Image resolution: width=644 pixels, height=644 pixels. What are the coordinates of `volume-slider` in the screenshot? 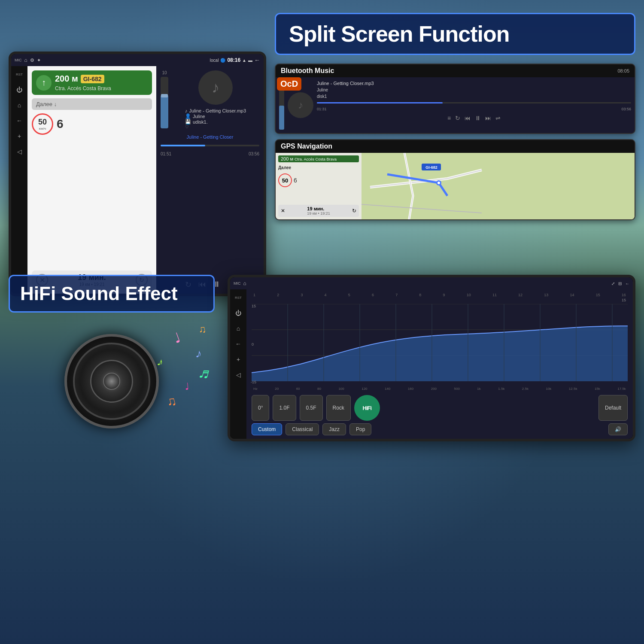 It's located at (164, 103).